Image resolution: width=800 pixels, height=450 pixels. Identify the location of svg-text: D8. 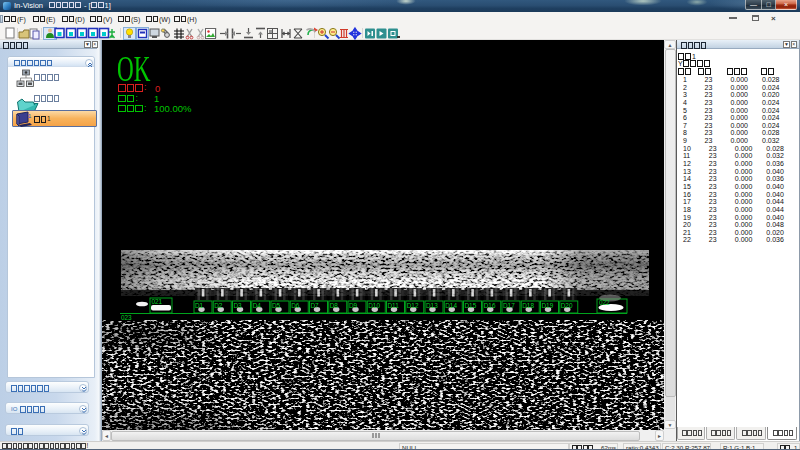
(334, 306).